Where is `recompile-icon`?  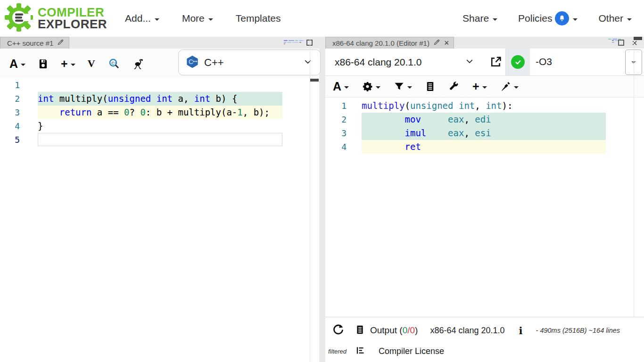
recompile-icon is located at coordinates (338, 330).